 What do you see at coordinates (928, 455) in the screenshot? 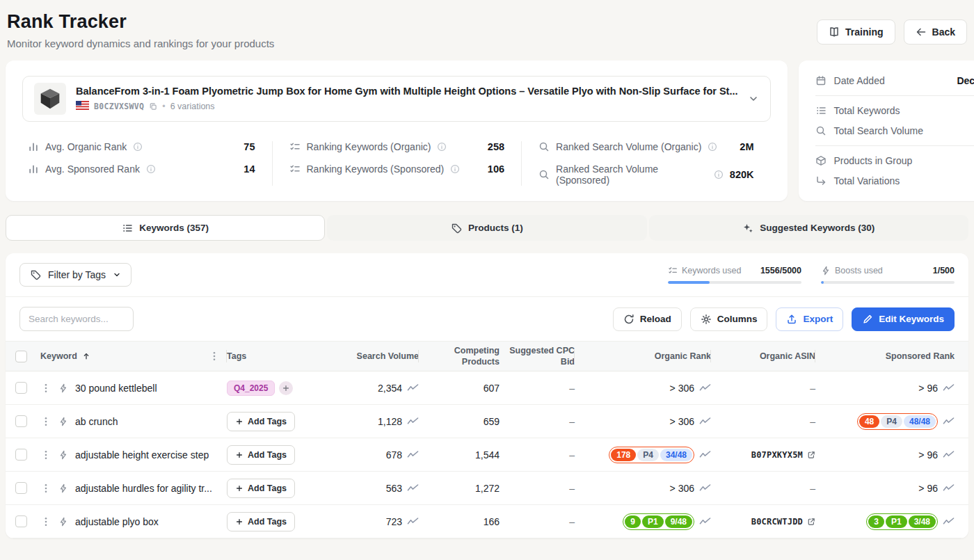
I see `rank-value: > 96` at bounding box center [928, 455].